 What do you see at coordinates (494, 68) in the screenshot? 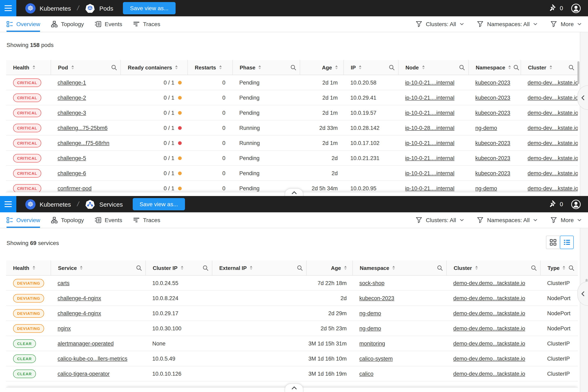
I see `column-header-namespace: Namespace` at bounding box center [494, 68].